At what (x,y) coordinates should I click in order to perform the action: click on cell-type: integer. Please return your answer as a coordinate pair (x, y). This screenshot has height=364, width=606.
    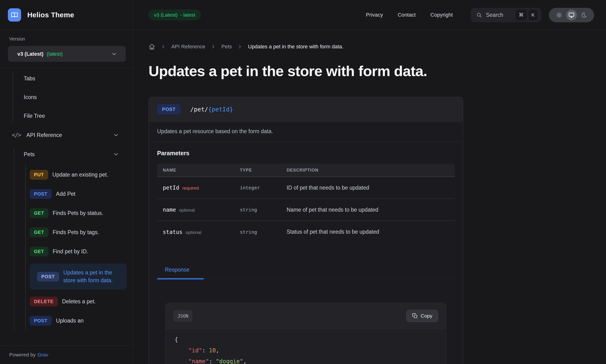
    Looking at the image, I should click on (258, 188).